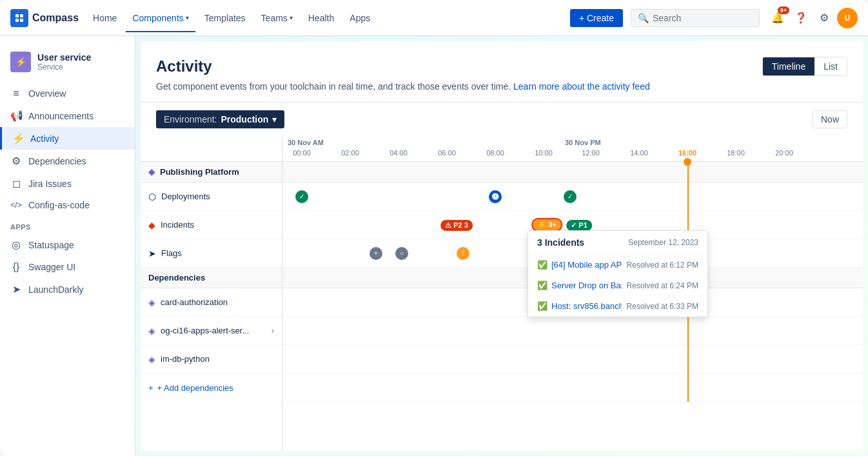  Describe the element at coordinates (618, 265) in the screenshot. I see `popup-item-1: ✅ [64] Mobile app API: Requ... Resolved …` at that location.